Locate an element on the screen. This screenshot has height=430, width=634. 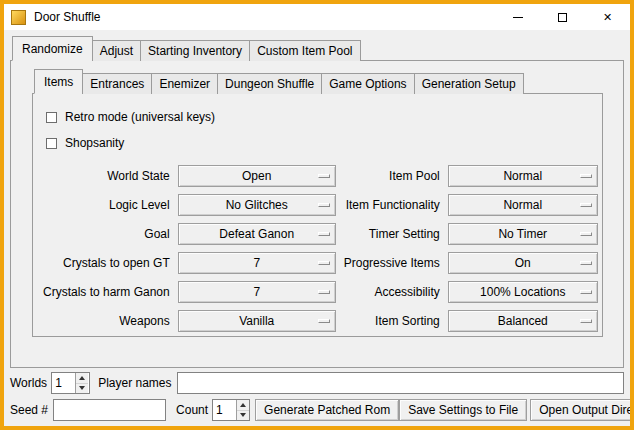
progressive-items-dropdown: On is located at coordinates (523, 263).